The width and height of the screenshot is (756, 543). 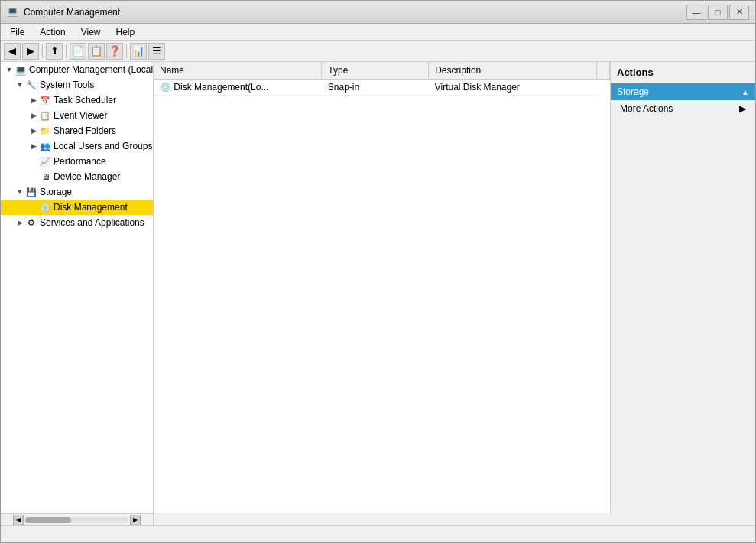 What do you see at coordinates (21, 70) in the screenshot?
I see `computer-icon: 💻` at bounding box center [21, 70].